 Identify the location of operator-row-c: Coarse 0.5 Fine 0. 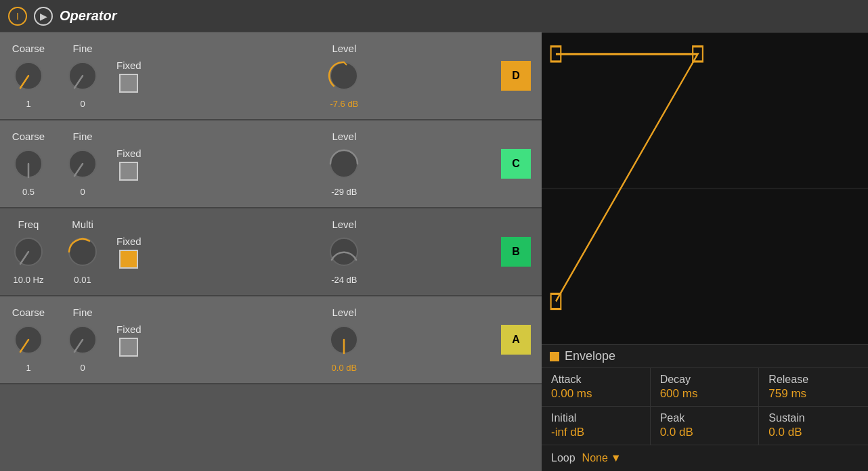
(271, 164).